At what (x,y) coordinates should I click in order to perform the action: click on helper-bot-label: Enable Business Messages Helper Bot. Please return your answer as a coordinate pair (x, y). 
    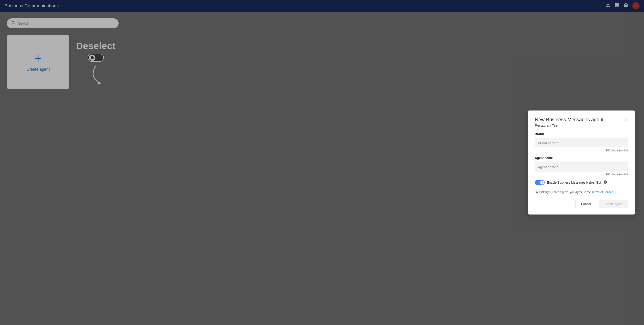
    Looking at the image, I should click on (574, 182).